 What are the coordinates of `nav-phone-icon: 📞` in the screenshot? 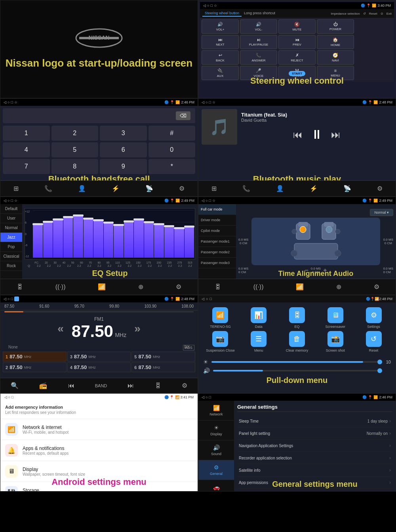 It's located at (48, 189).